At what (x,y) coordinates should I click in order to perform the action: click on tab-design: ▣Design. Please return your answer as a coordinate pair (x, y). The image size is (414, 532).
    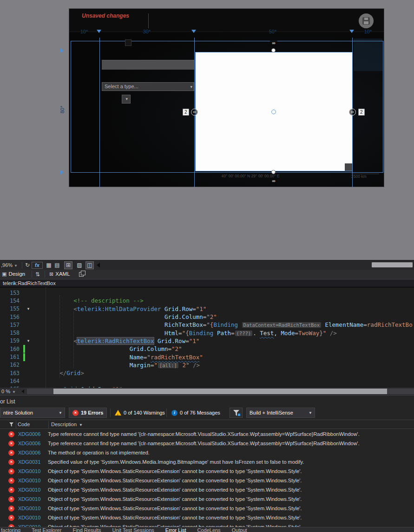
    Looking at the image, I should click on (13, 274).